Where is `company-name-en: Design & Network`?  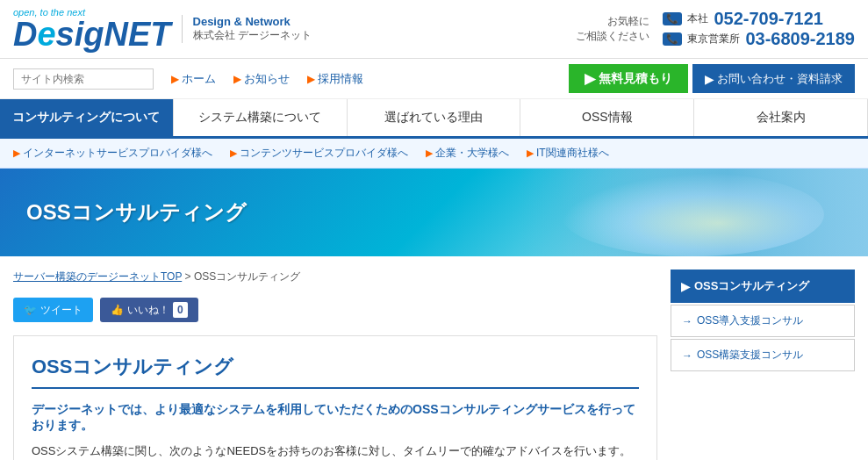 company-name-en: Design & Network is located at coordinates (253, 21).